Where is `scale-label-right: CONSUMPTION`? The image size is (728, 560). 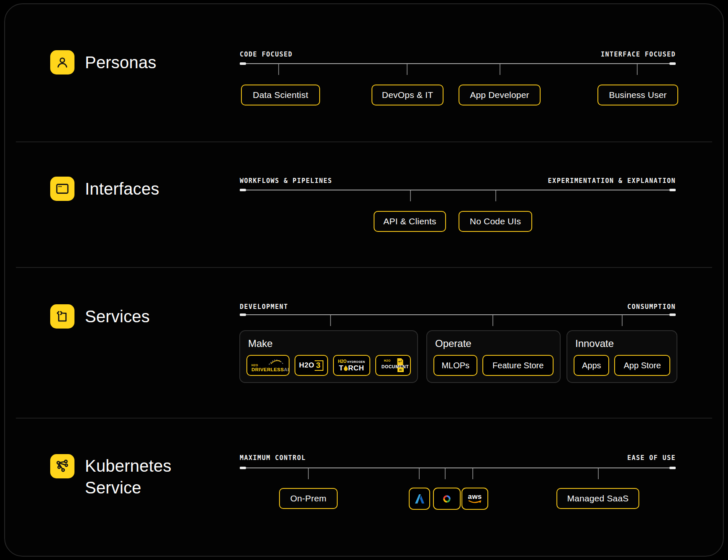 scale-label-right: CONSUMPTION is located at coordinates (651, 307).